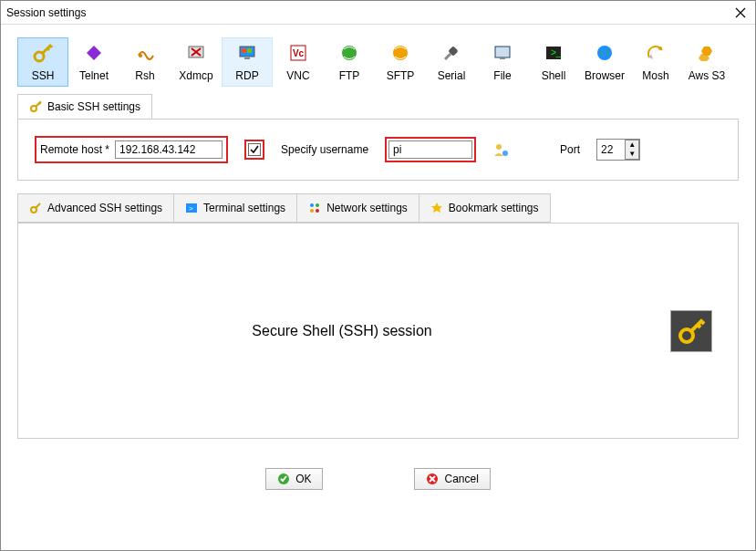 Image resolution: width=756 pixels, height=551 pixels. Describe the element at coordinates (192, 208) in the screenshot. I see `terminal2-icon: >` at that location.